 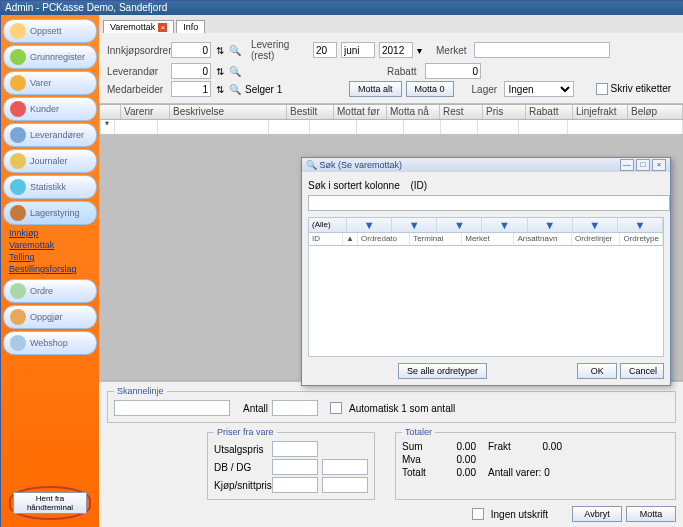 I want to click on sidebar-item-kunder: Kunder, so click(x=50, y=109).